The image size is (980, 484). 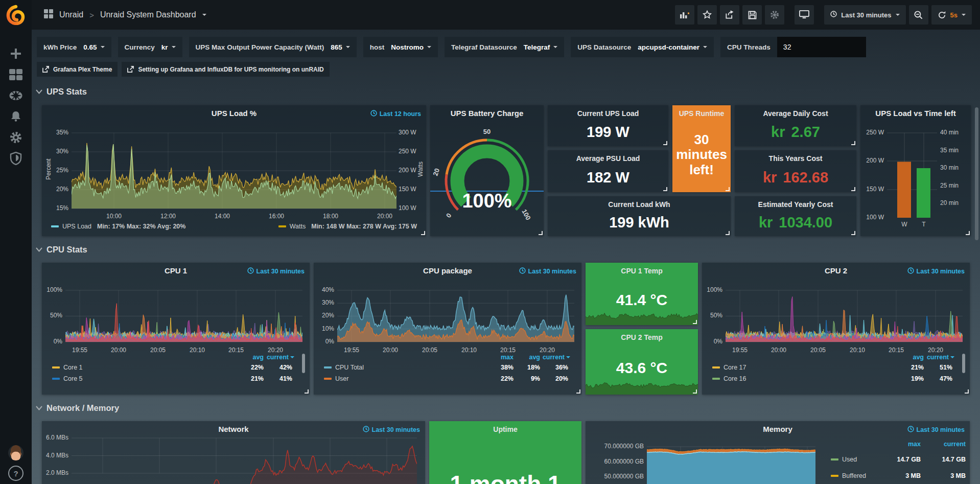 What do you see at coordinates (73, 367) in the screenshot?
I see `legend-series-name: Core 1` at bounding box center [73, 367].